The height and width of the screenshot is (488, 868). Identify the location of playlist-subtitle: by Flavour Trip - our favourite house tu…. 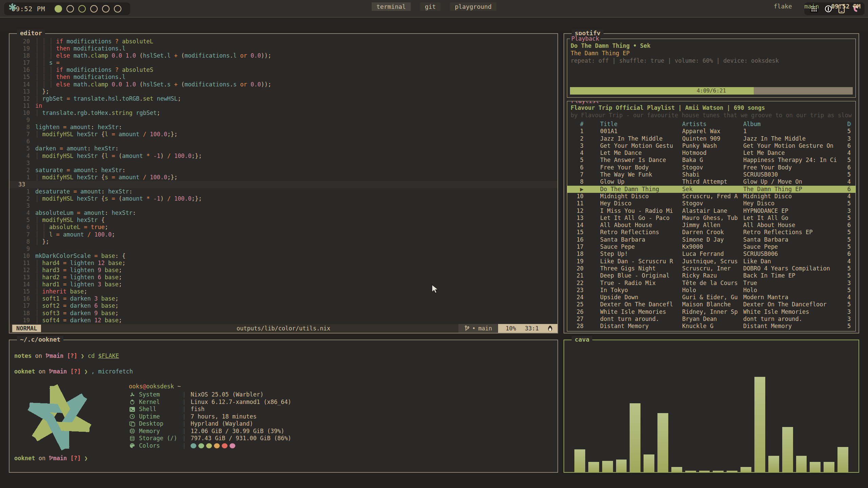
(713, 115).